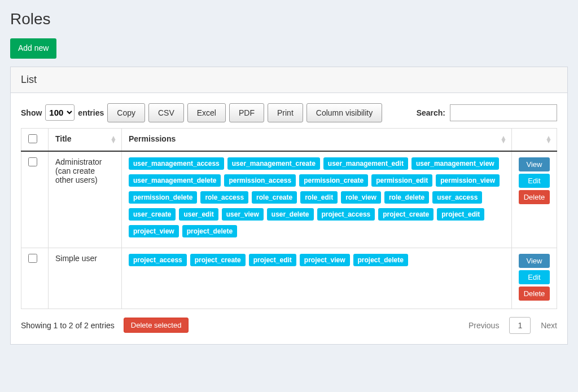 This screenshot has width=578, height=392. I want to click on permission-badge: user_delete, so click(290, 214).